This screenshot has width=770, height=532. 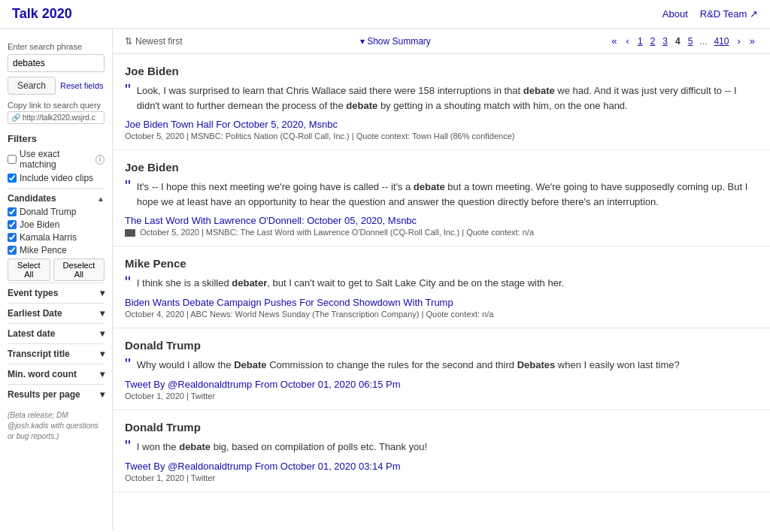 What do you see at coordinates (441, 365) in the screenshot?
I see `quote-block: " Why would I allow the Debate Commissio…` at bounding box center [441, 365].